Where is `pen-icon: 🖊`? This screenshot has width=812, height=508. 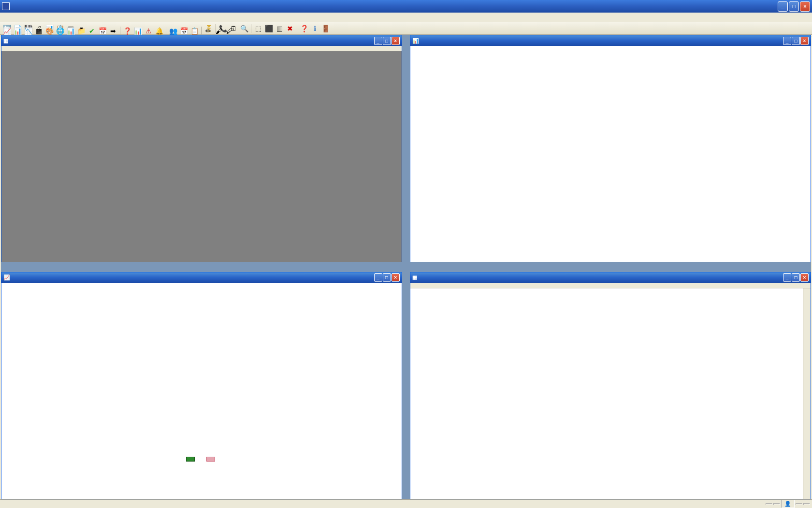
pen-icon: 🖊 is located at coordinates (230, 31).